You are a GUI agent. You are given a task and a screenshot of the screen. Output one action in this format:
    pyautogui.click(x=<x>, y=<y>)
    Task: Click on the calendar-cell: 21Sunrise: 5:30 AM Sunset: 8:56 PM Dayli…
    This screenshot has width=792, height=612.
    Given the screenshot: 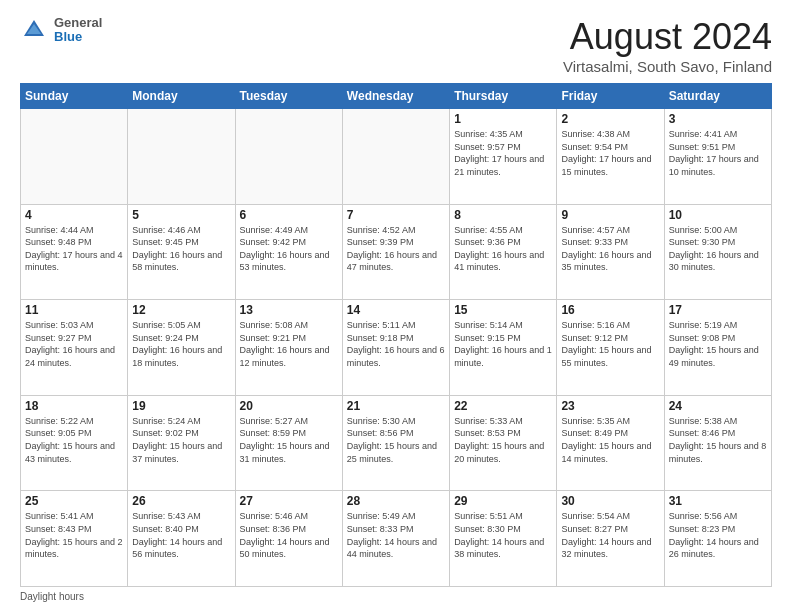 What is the action you would take?
    pyautogui.click(x=396, y=443)
    